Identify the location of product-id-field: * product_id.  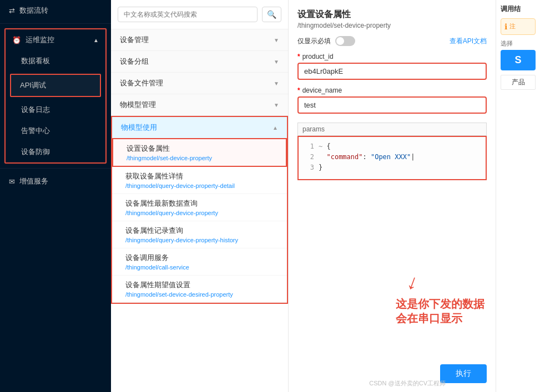
(392, 67).